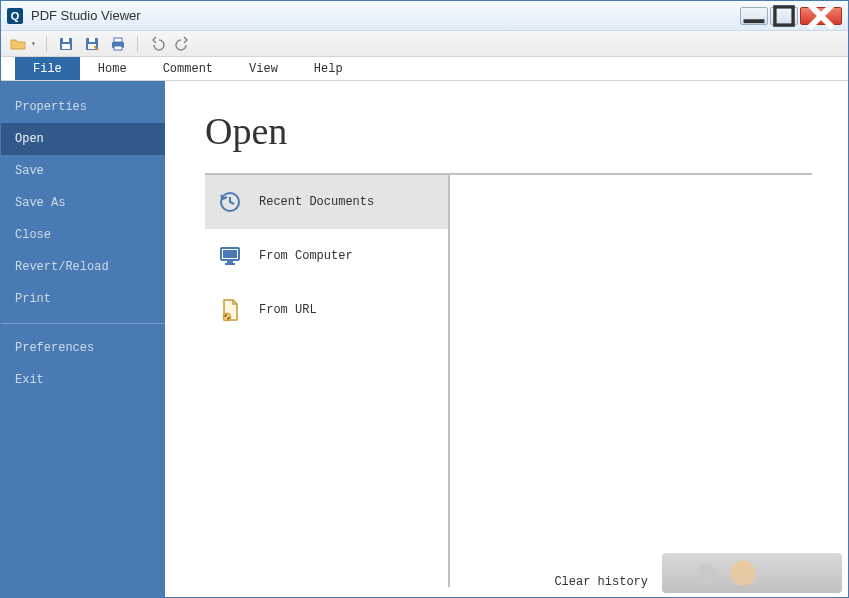  I want to click on page-title: Open, so click(508, 131).